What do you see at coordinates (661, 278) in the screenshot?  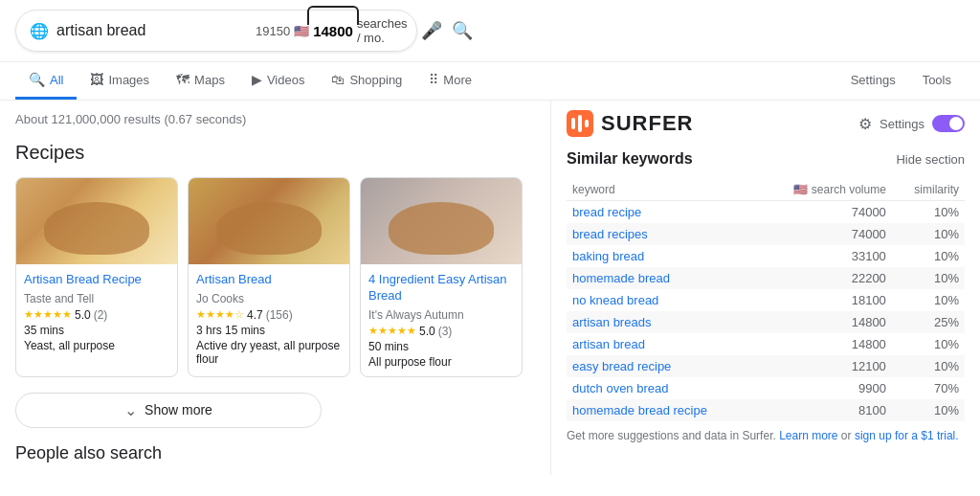 I see `kw-cell-keyword: homemade bread` at bounding box center [661, 278].